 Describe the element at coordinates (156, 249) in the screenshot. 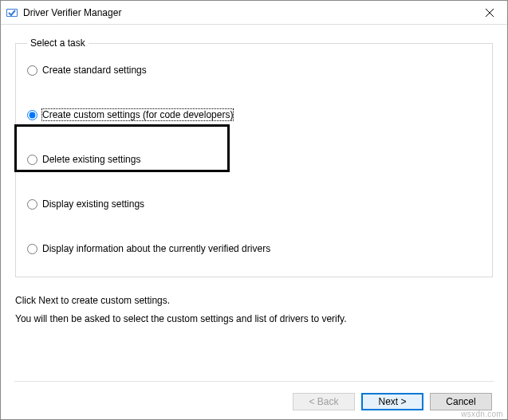

I see `radio-label-display-info: Display information about the currently …` at that location.